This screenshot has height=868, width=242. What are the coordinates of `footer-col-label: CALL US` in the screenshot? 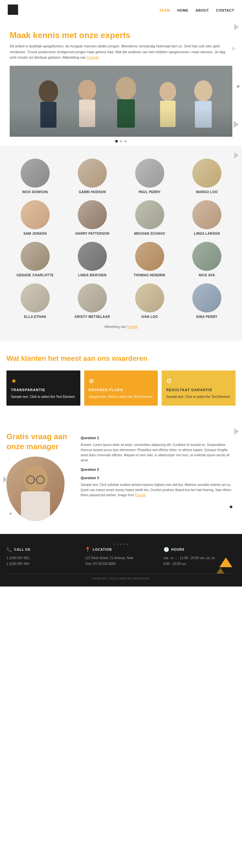 It's located at (22, 550).